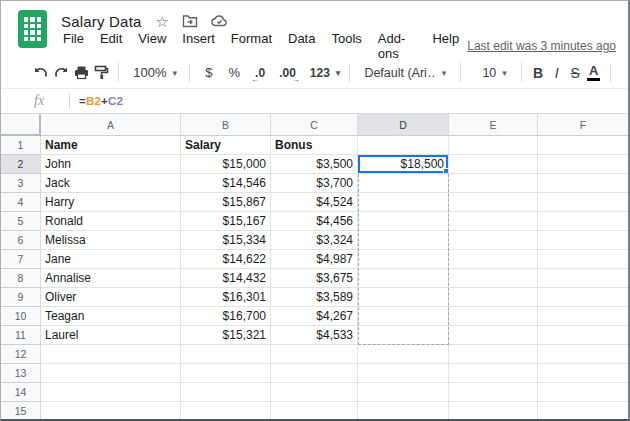 The width and height of the screenshot is (630, 421). I want to click on cell-B14, so click(226, 392).